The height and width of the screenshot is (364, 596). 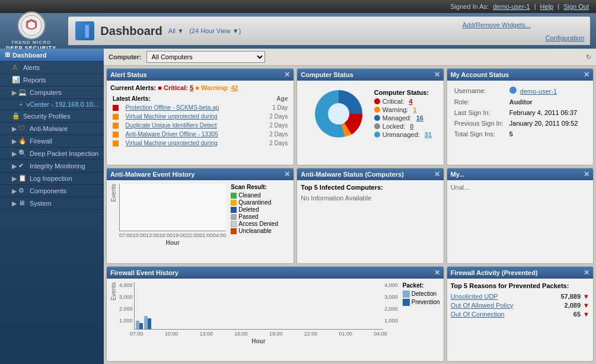 What do you see at coordinates (52, 141) in the screenshot?
I see `sidebar-item-firewall: ▶ 🔥 Firewall` at bounding box center [52, 141].